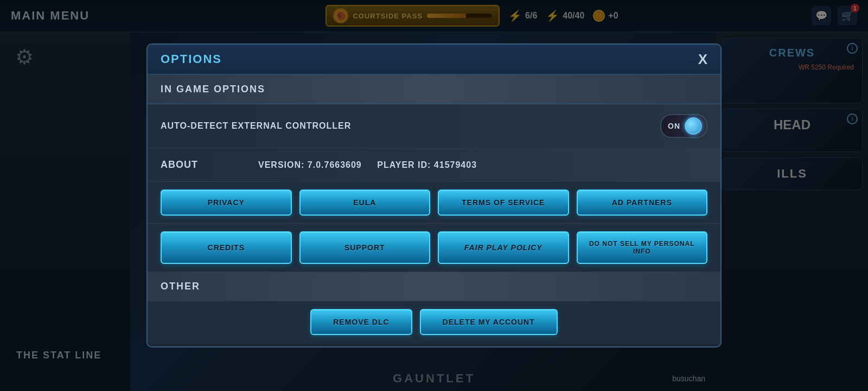  Describe the element at coordinates (434, 322) in the screenshot. I see `bottom-buttons-row: REMOVE DLC DELETE MY ACCOUNT` at that location.